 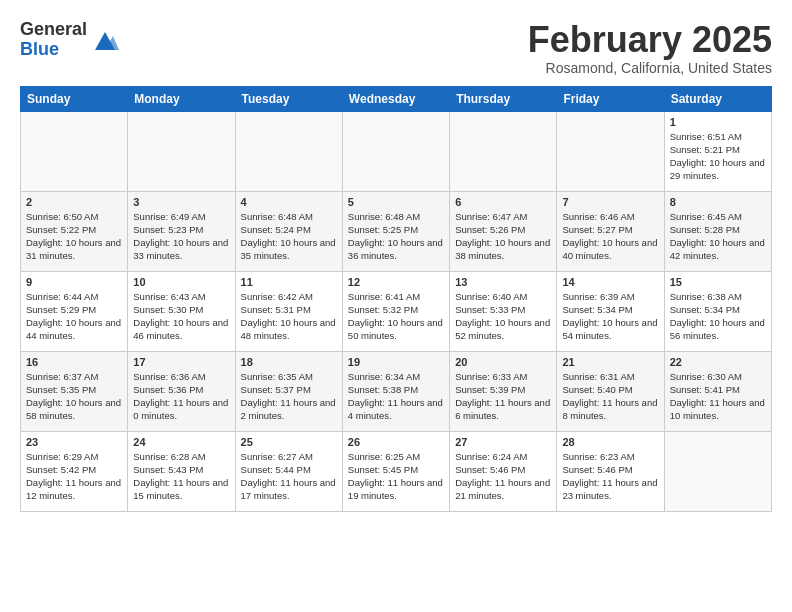 What do you see at coordinates (289, 396) in the screenshot?
I see `day-info: Sunrise: 6:35 AM Sunset: 5:37 PM Dayligh…` at bounding box center [289, 396].